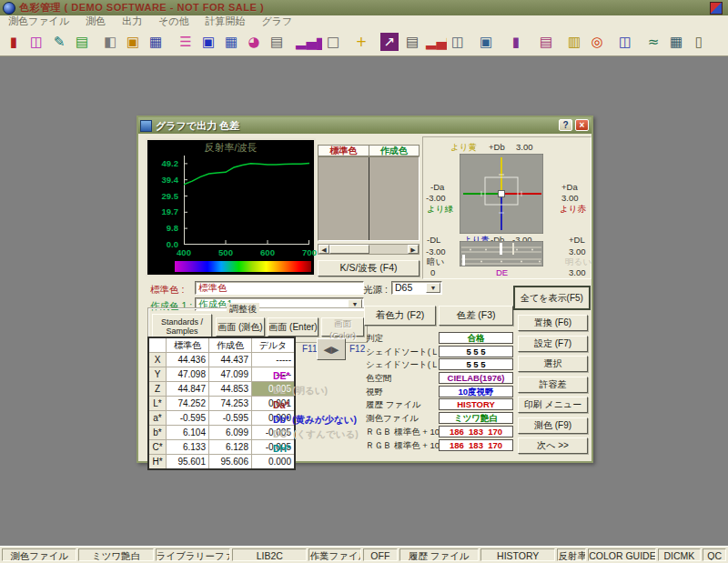 This screenshot has width=728, height=563. Describe the element at coordinates (254, 42) in the screenshot. I see `pie-chart-icon: ◕` at that location.